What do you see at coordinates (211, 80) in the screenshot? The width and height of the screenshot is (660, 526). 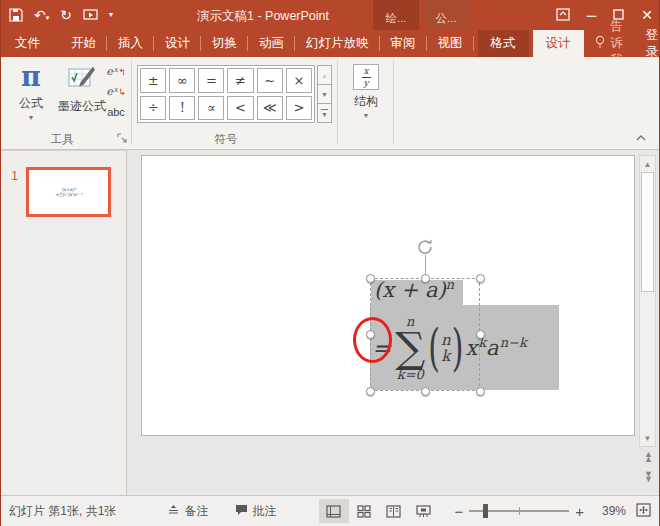 I see `symbol-button: =` at bounding box center [211, 80].